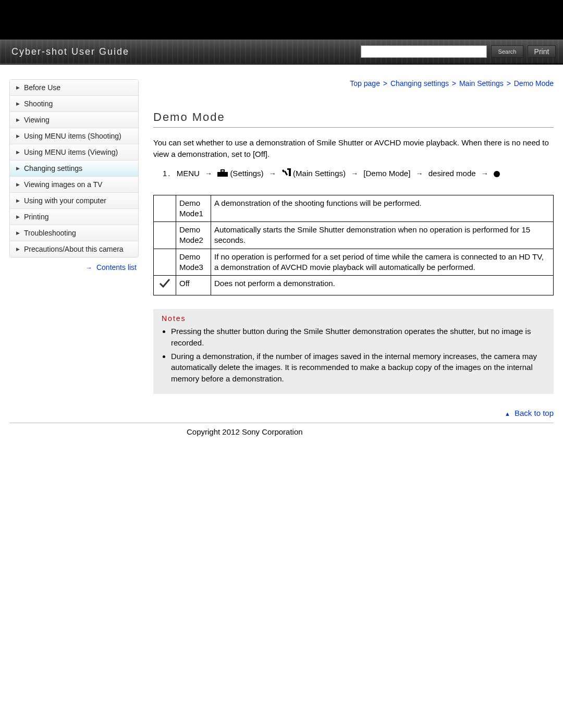 The height and width of the screenshot is (728, 563). What do you see at coordinates (65, 52) in the screenshot?
I see `site-title: Cyber-shot User Guide` at bounding box center [65, 52].